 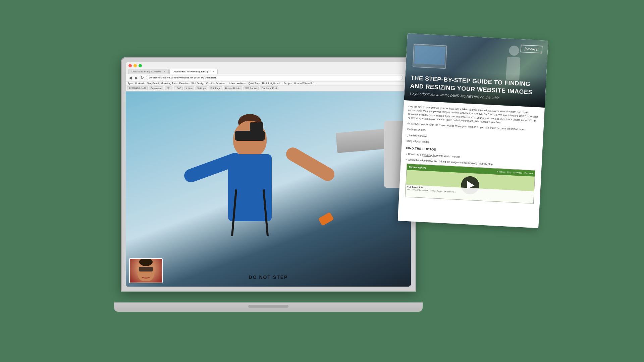 I want to click on video-nav-1: Features, so click(x=501, y=172).